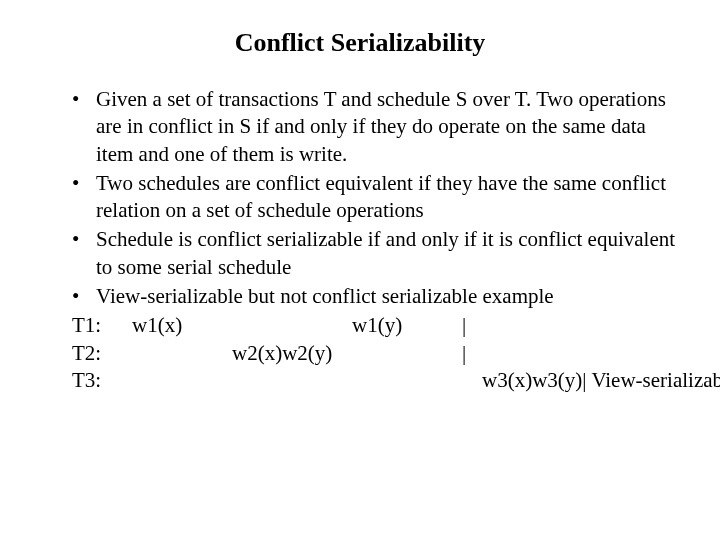 This screenshot has width=720, height=540. I want to click on bullet-item: Two schedules are conflict equivalent if…, so click(376, 198).